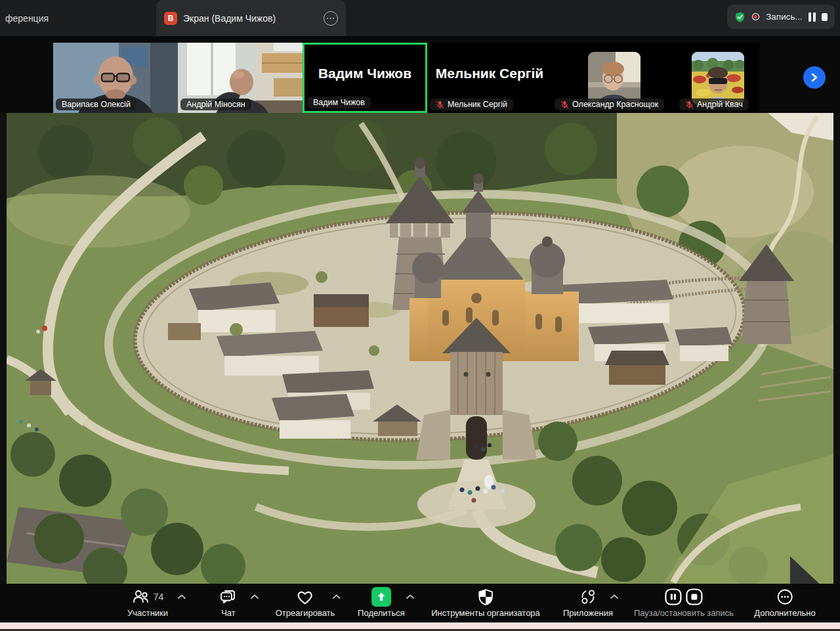 This screenshot has width=840, height=631. I want to click on apps-icon, so click(588, 597).